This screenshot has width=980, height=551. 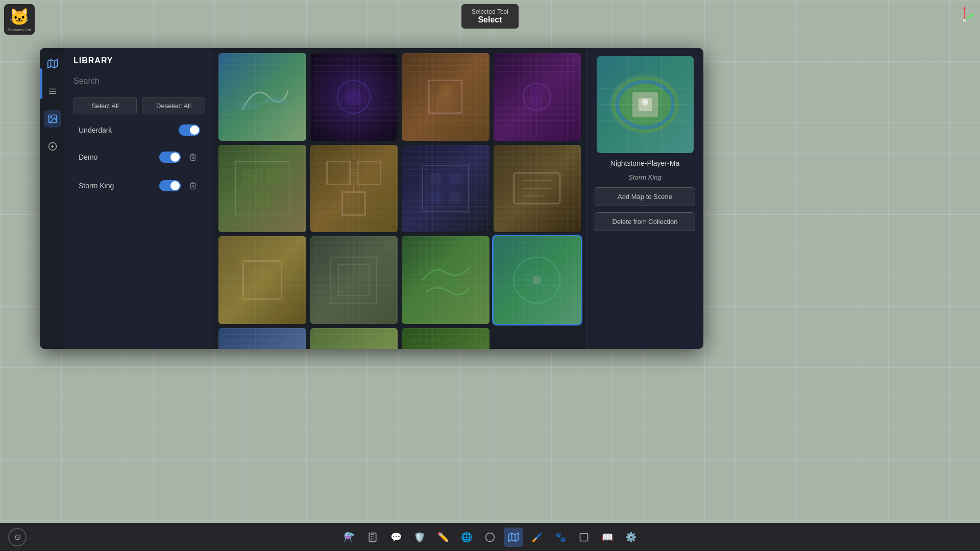 What do you see at coordinates (17, 537) in the screenshot?
I see `bottom-left-button: ⊙` at bounding box center [17, 537].